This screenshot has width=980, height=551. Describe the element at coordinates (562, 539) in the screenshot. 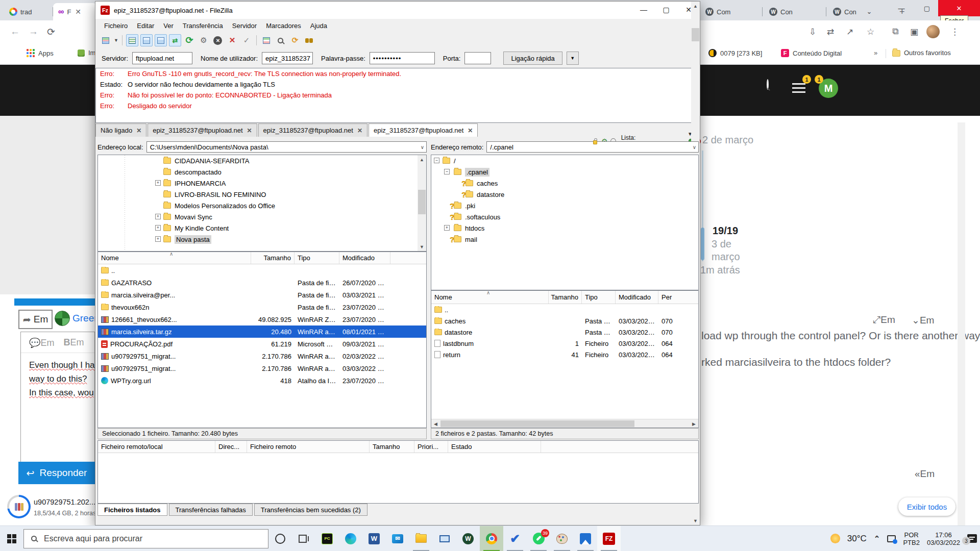

I see `taskbar-paint` at that location.